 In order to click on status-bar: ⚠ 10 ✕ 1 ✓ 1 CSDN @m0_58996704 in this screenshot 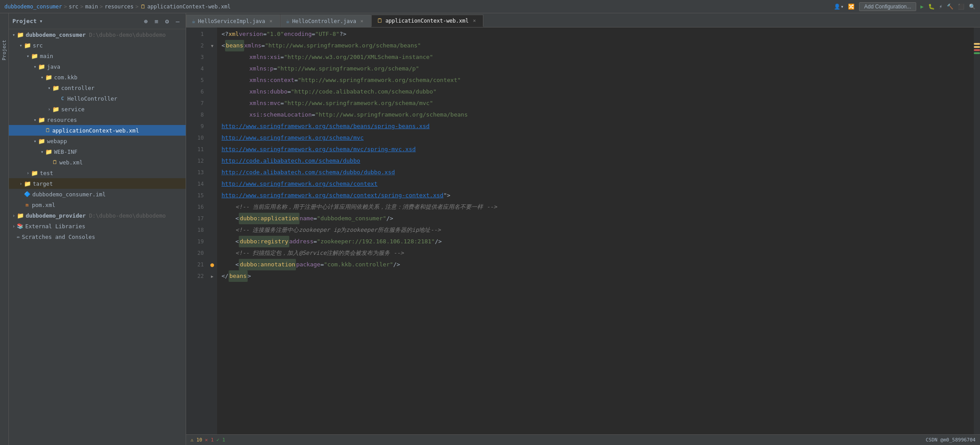, I will do `click(583, 440)`.